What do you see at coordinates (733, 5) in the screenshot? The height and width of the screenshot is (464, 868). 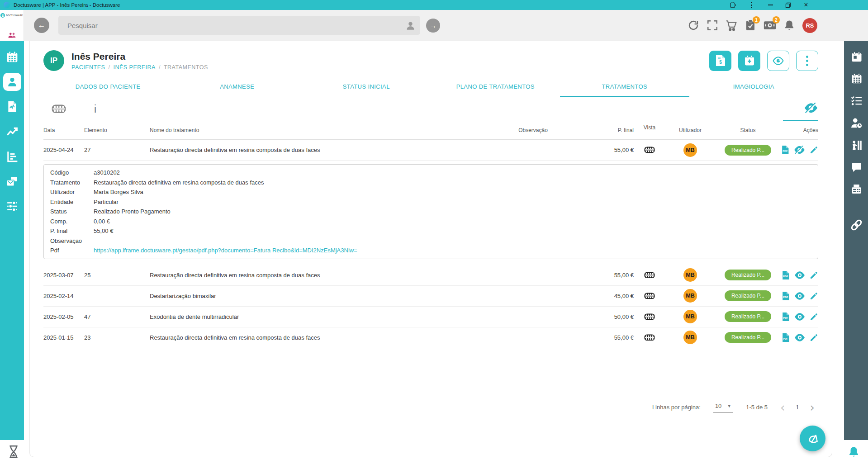 I see `extensions-icon` at bounding box center [733, 5].